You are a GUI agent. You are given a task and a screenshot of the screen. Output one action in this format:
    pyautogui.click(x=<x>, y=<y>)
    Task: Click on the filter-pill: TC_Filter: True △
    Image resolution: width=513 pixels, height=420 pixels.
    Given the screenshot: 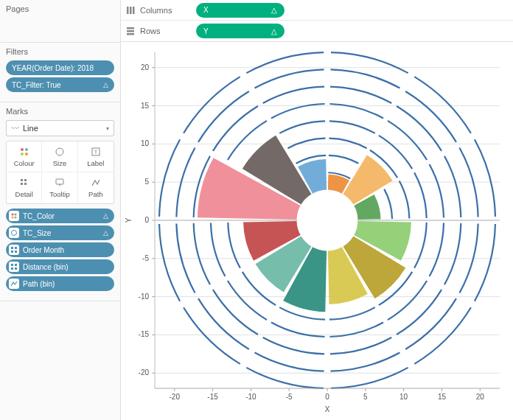 What is the action you would take?
    pyautogui.click(x=60, y=85)
    